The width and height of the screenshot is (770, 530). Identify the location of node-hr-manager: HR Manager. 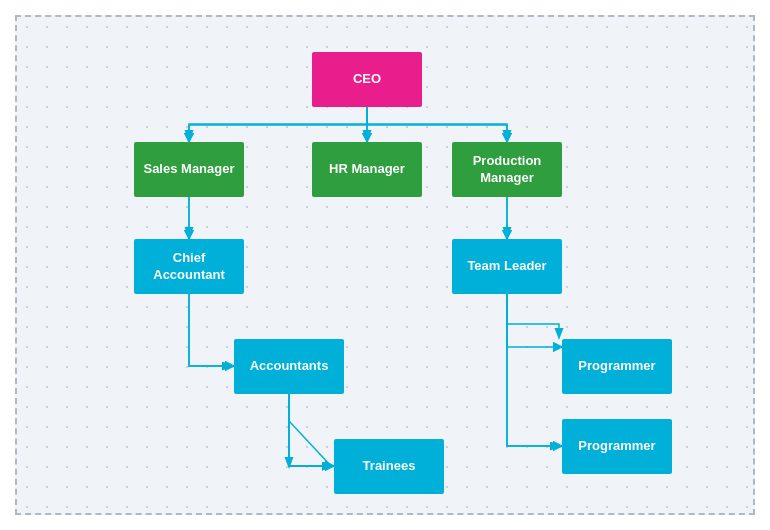
(367, 170).